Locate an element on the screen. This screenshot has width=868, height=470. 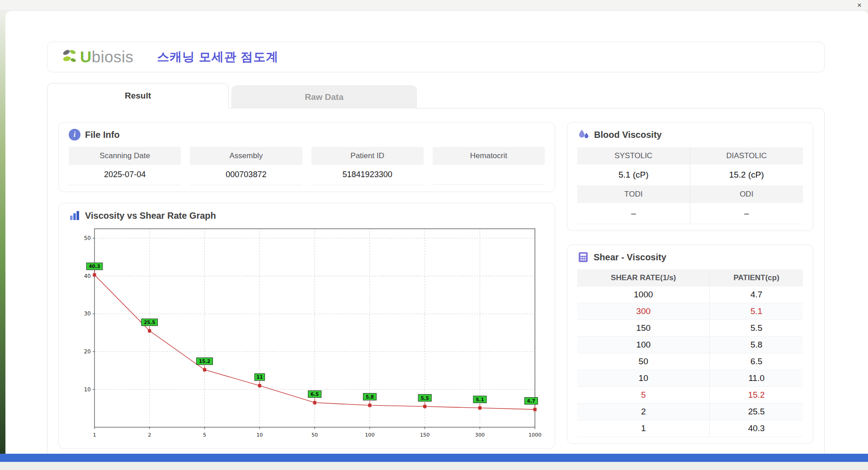
svg-text: 40.3 is located at coordinates (94, 267).